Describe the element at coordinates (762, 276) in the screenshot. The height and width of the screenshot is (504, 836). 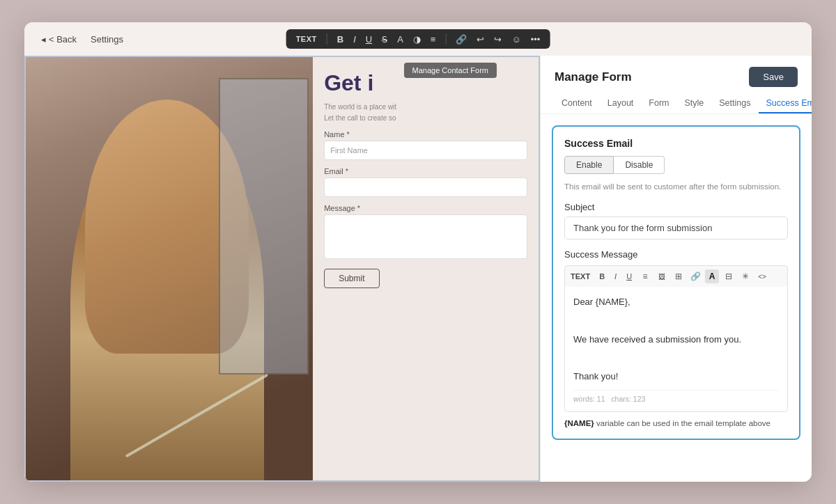
I see `rte-code: <>` at that location.